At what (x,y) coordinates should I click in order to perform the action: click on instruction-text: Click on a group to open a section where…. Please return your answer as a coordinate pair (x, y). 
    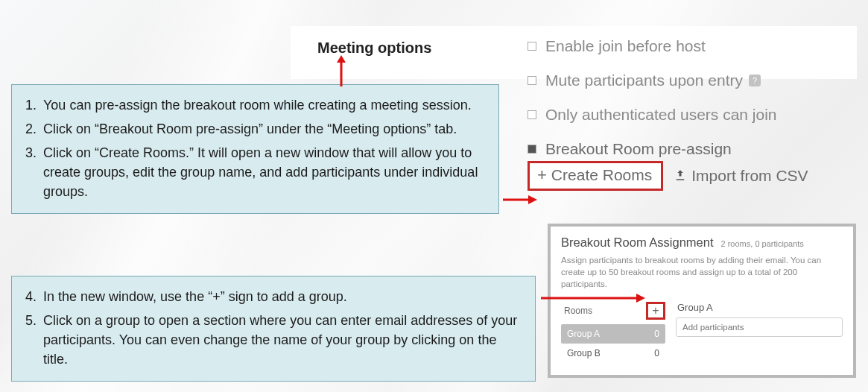
    Looking at the image, I should click on (282, 340).